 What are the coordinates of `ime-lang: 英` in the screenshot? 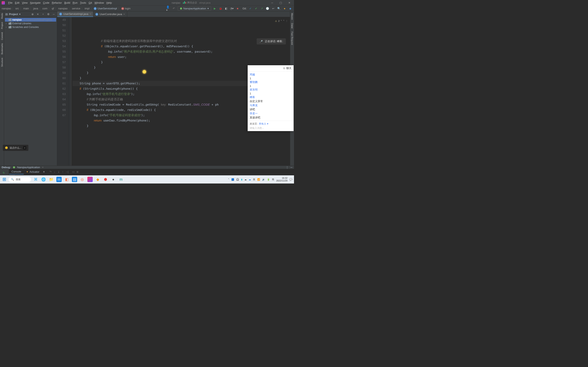 It's located at (254, 180).